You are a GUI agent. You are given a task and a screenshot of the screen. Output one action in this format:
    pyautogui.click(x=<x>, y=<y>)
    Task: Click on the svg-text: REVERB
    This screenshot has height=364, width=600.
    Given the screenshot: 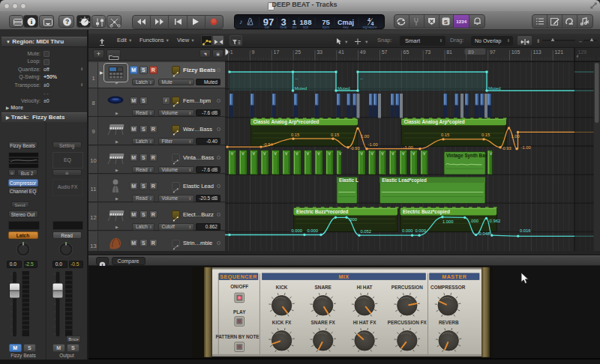 What is the action you would take?
    pyautogui.click(x=448, y=322)
    